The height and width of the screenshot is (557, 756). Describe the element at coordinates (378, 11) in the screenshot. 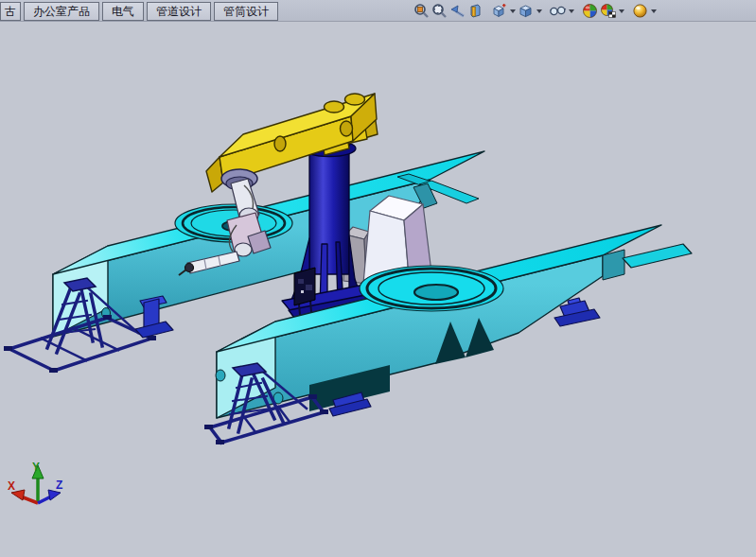

I see `command-bar: 古 办公室产品 电气 管道设计 管筒设计` at that location.